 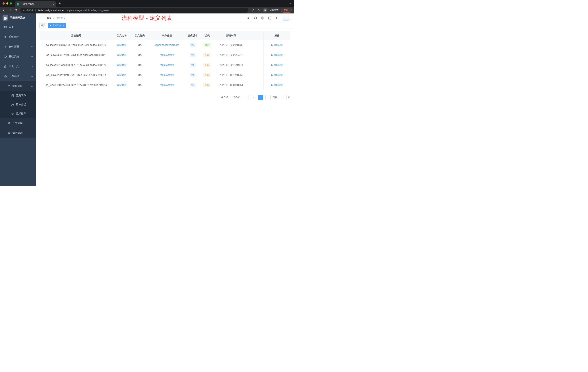 What do you see at coordinates (255, 18) in the screenshot?
I see `github-icon` at bounding box center [255, 18].